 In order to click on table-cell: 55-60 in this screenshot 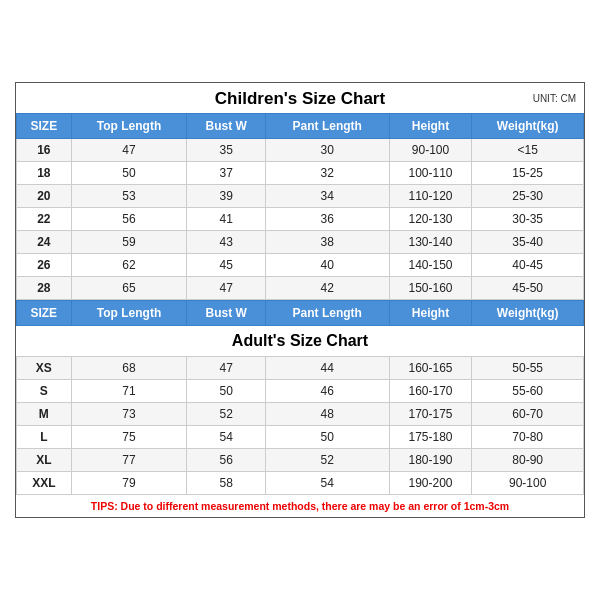, I will do `click(528, 392)`.